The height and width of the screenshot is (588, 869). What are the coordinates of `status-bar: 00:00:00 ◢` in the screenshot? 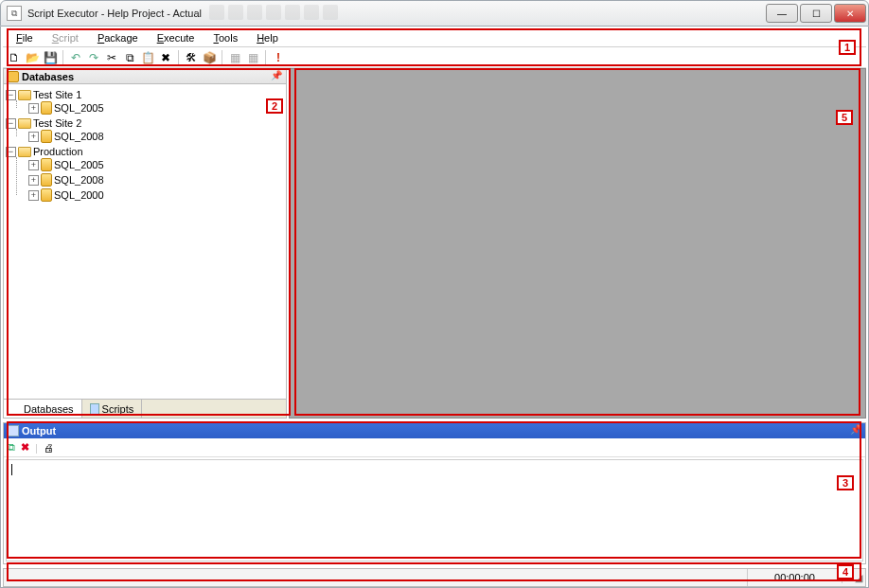 It's located at (434, 578).